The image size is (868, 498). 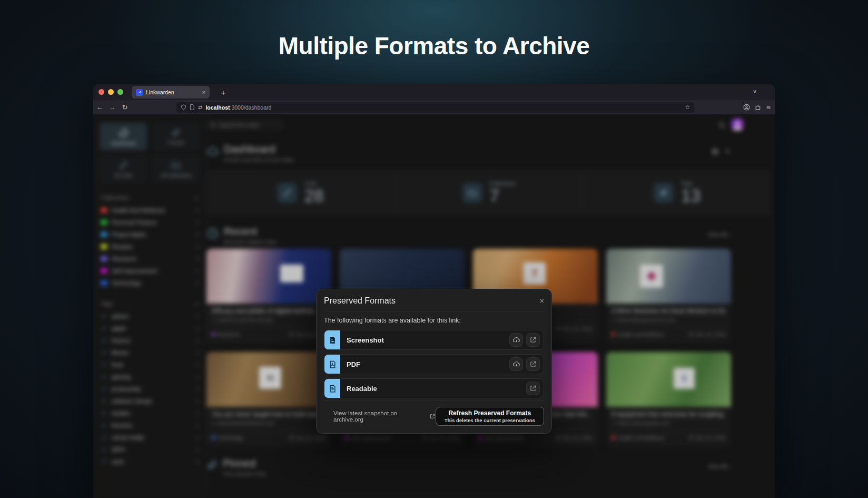 What do you see at coordinates (101, 92) in the screenshot?
I see `close-window-button` at bounding box center [101, 92].